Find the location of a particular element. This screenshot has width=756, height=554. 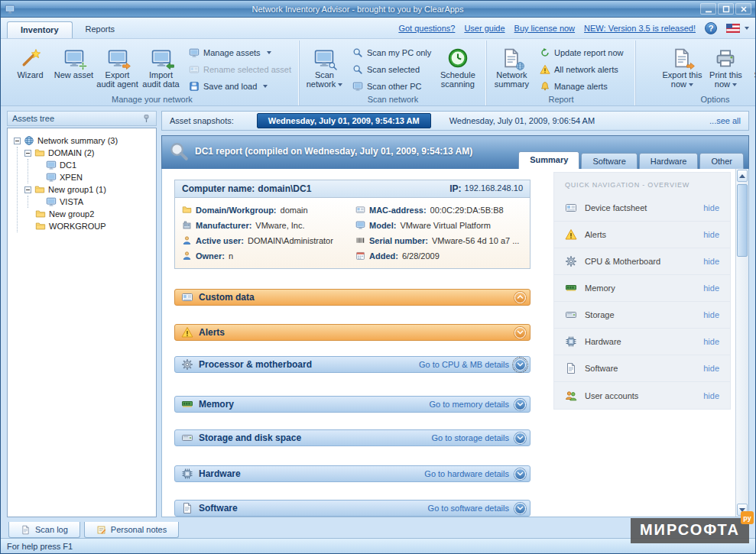

section-processor-motherboard: Processor & motherboard Go to CPU & MB d… is located at coordinates (352, 364).